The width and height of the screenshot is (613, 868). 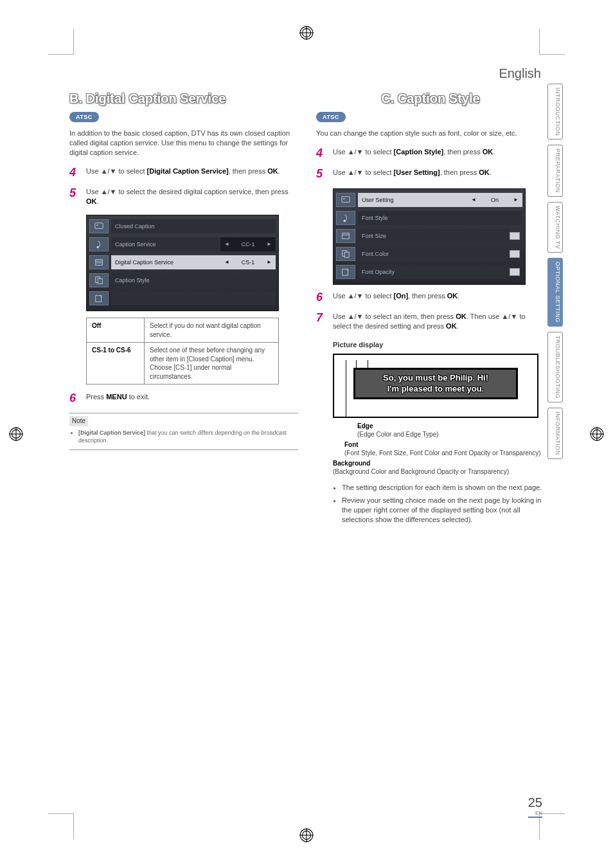 What do you see at coordinates (182, 330) in the screenshot?
I see `table-row: OffSelect if you do not want digital cap…` at bounding box center [182, 330].